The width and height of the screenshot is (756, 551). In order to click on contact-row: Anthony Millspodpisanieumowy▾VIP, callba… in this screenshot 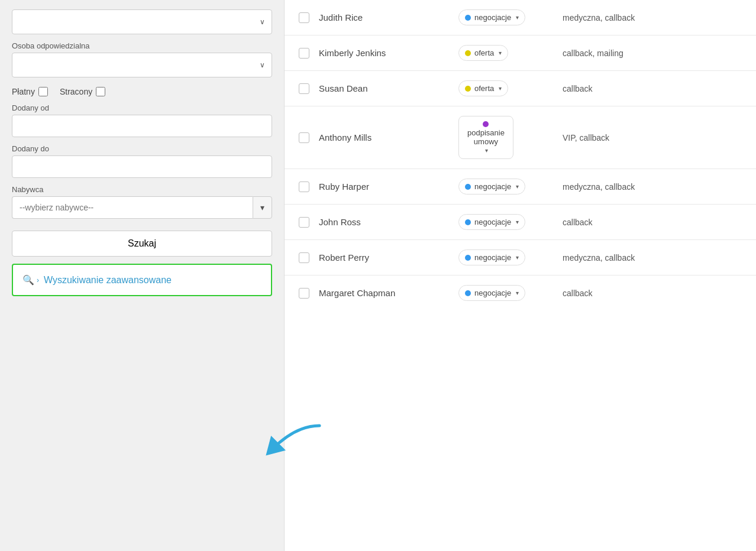, I will do `click(521, 138)`.